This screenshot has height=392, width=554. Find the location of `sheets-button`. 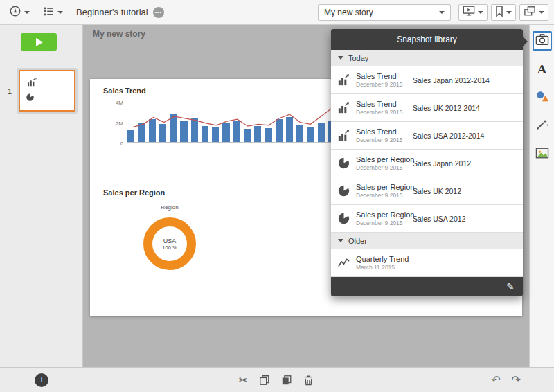

sheets-button is located at coordinates (534, 12).